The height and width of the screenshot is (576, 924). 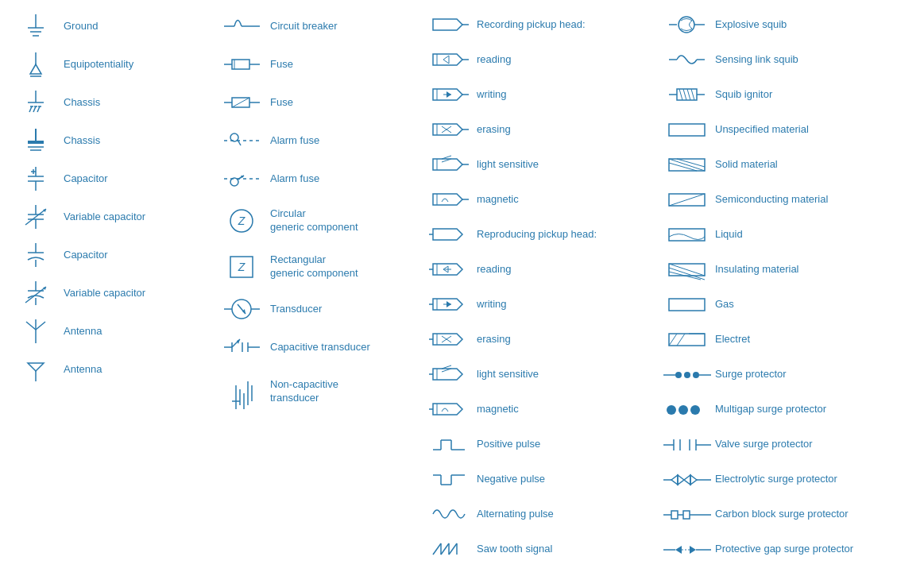 What do you see at coordinates (35, 369) in the screenshot?
I see `symbol-antenna2` at bounding box center [35, 369].